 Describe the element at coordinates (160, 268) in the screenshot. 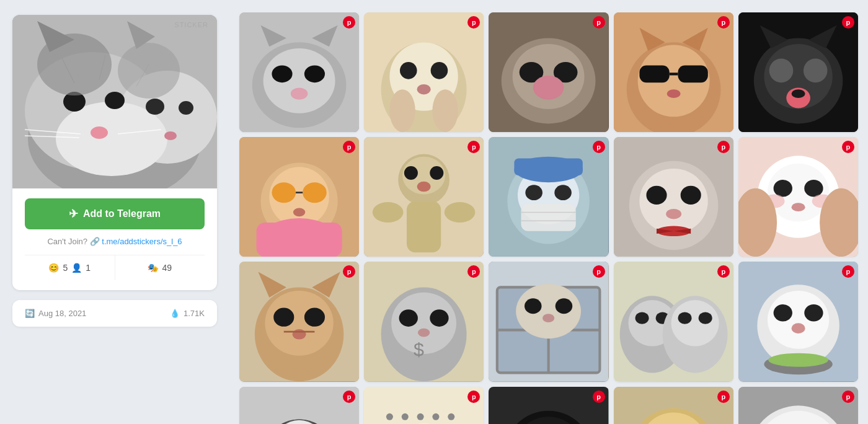

I see `sticker-stat: 🎭 49` at that location.